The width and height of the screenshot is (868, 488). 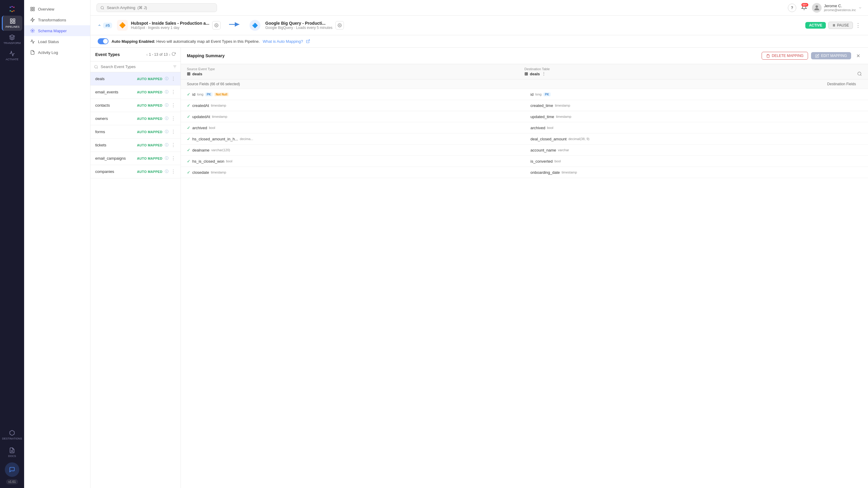 What do you see at coordinates (135, 132) in the screenshot?
I see `event-list-item: forms AUTO MAPPED ⓘ ⋮` at bounding box center [135, 132].